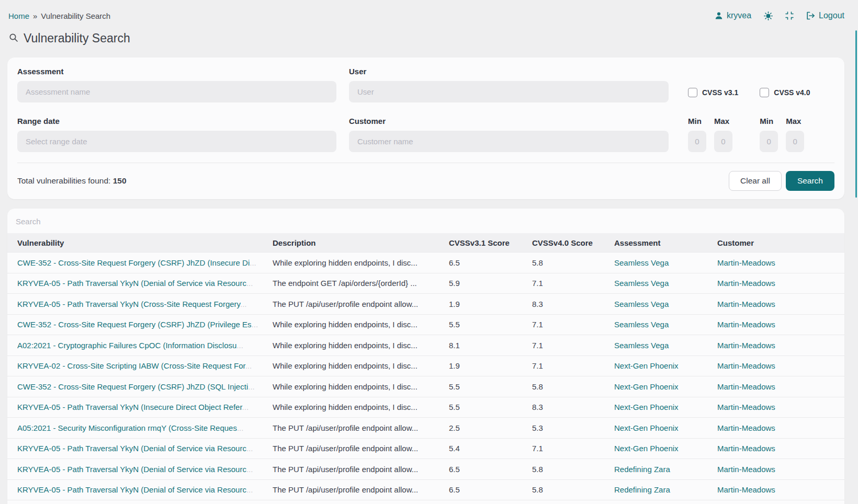 The height and width of the screenshot is (504, 858). What do you see at coordinates (697, 141) in the screenshot?
I see `cvss31-min-input` at bounding box center [697, 141].